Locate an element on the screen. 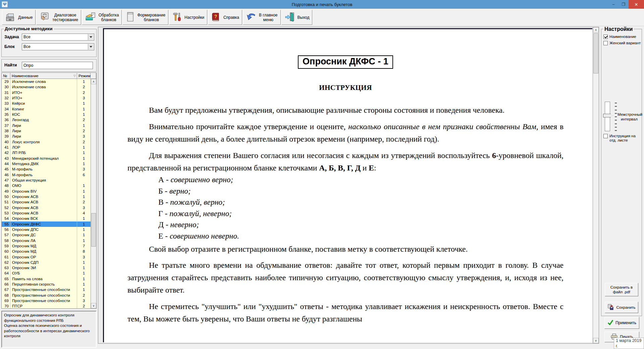 This screenshot has width=644, height=349. table-row: 69Пространственные способности3 is located at coordinates (46, 301).